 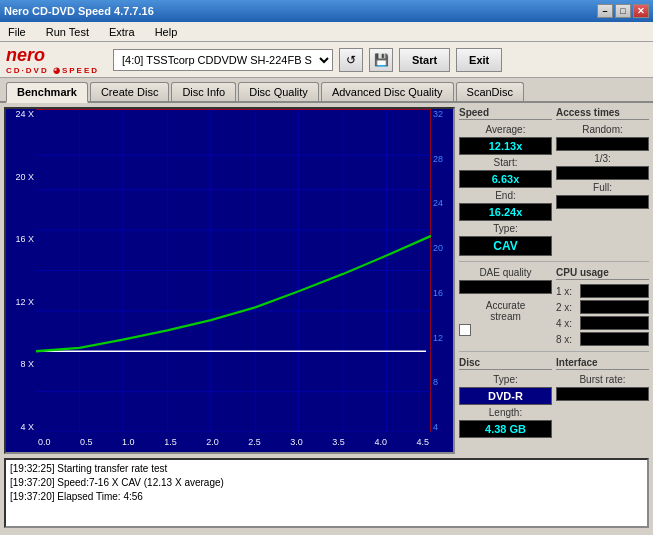 What do you see at coordinates (506, 182) in the screenshot?
I see `speed-section: Speed Average: 12.13x Start: 6.63x End: …` at bounding box center [506, 182].